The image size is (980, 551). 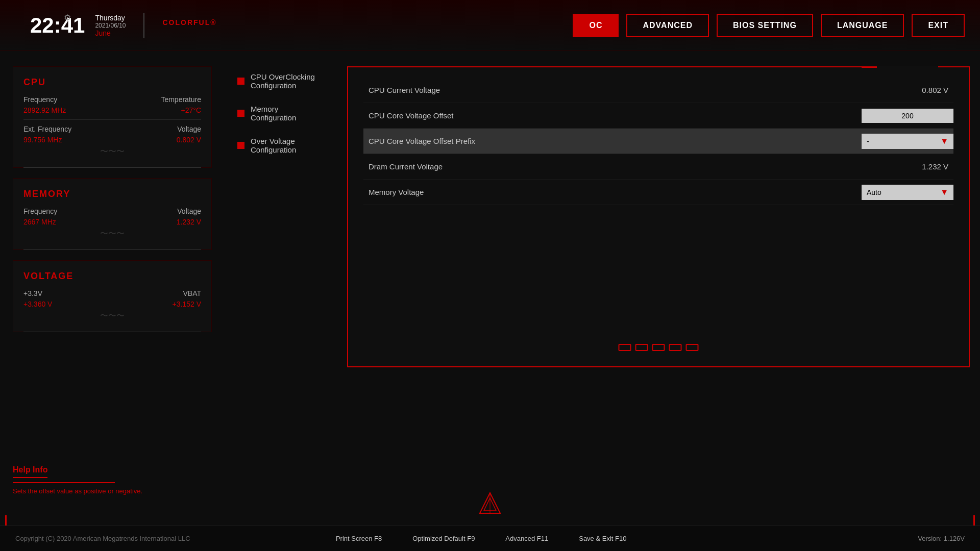 What do you see at coordinates (612, 192) in the screenshot?
I see `settings-label-memory-voltage: Memory Voltage` at bounding box center [612, 192].